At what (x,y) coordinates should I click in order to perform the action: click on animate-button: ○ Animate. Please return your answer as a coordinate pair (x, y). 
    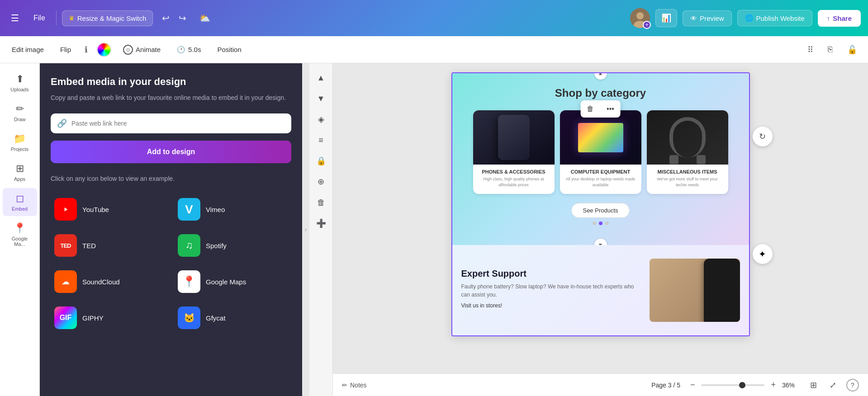
    Looking at the image, I should click on (142, 50).